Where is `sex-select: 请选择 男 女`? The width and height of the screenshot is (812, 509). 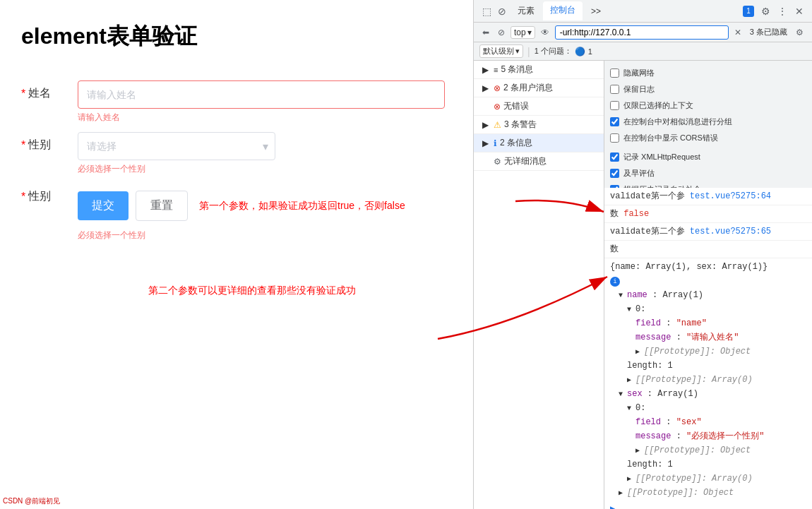 sex-select: 请选择 男 女 is located at coordinates (177, 146).